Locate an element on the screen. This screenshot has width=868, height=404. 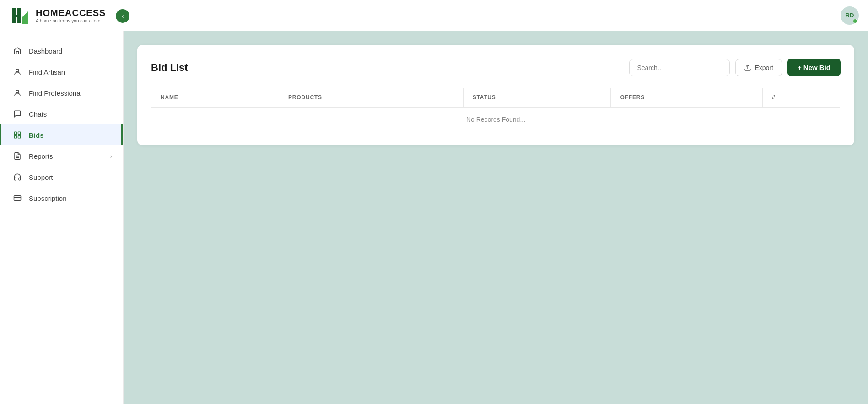
sidebar-item-dashboard-label: Dashboard is located at coordinates (46, 51).